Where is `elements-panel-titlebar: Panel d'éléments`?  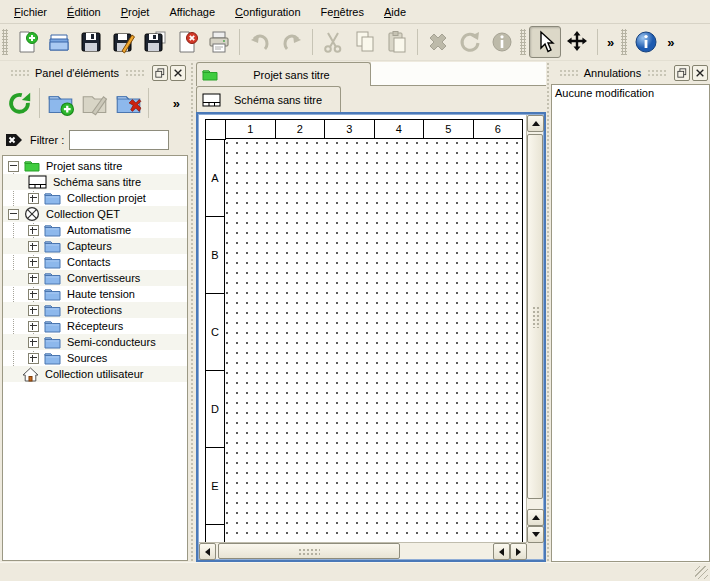
elements-panel-titlebar: Panel d'éléments is located at coordinates (95, 73).